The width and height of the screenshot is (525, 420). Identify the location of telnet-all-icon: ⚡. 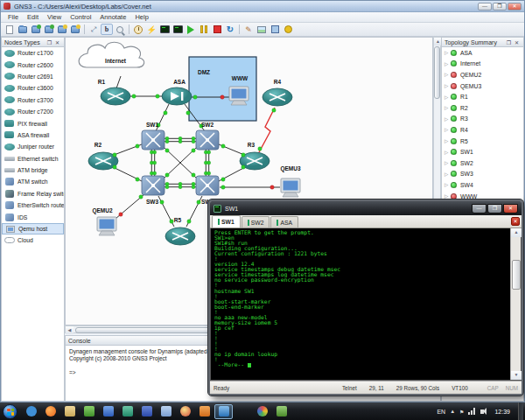
(151, 30).